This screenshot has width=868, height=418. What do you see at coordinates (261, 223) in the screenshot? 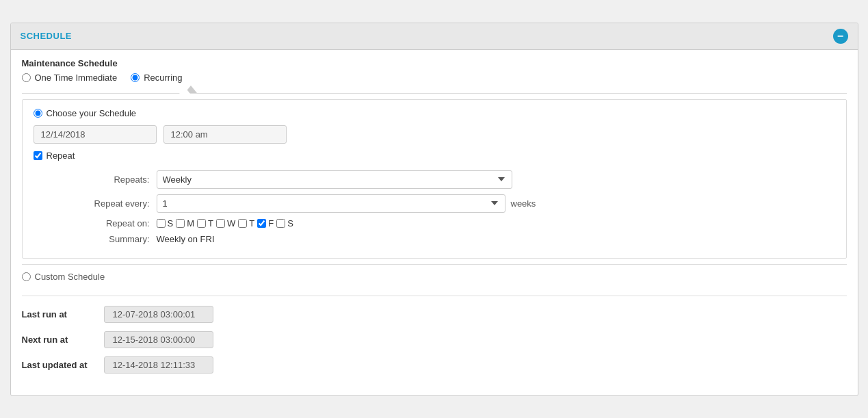
I see `day-checkbox-F` at bounding box center [261, 223].